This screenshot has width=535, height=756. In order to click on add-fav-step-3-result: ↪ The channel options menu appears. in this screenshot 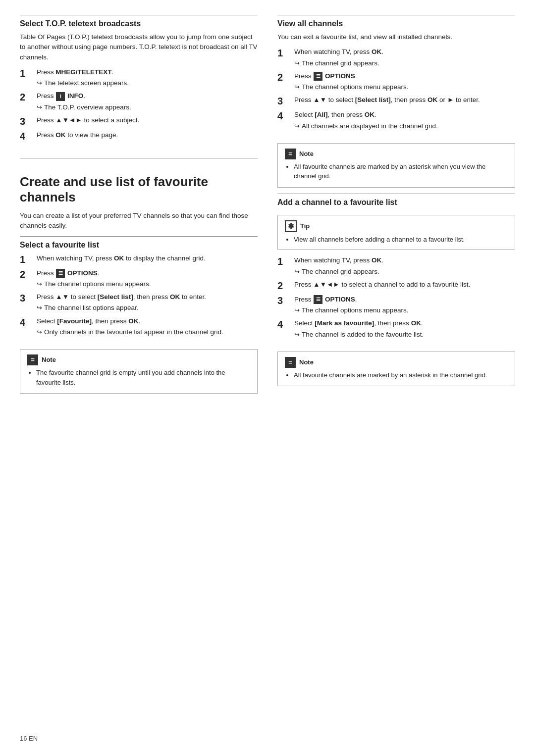, I will do `click(351, 310)`.